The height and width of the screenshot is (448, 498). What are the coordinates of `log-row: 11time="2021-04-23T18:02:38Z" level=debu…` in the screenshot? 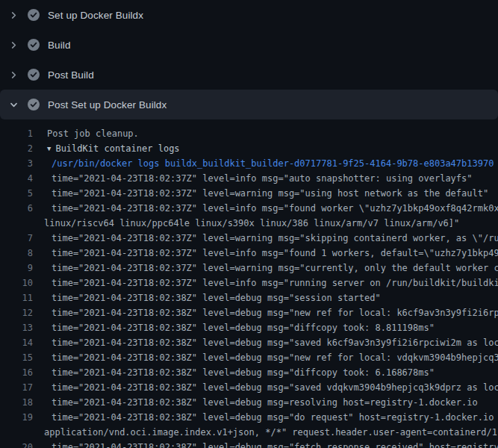 It's located at (249, 298).